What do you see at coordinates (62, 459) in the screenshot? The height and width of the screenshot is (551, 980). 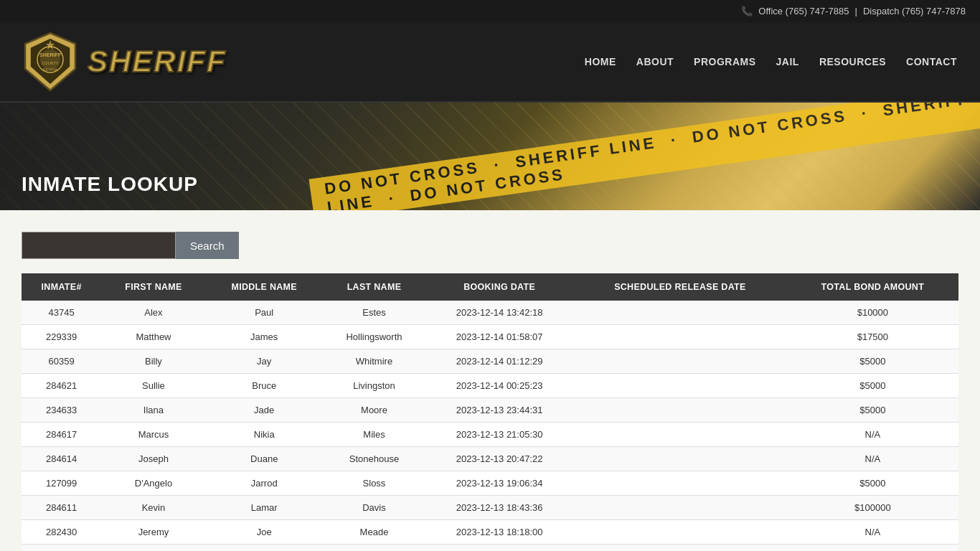 I see `cell-0: 284614` at bounding box center [62, 459].